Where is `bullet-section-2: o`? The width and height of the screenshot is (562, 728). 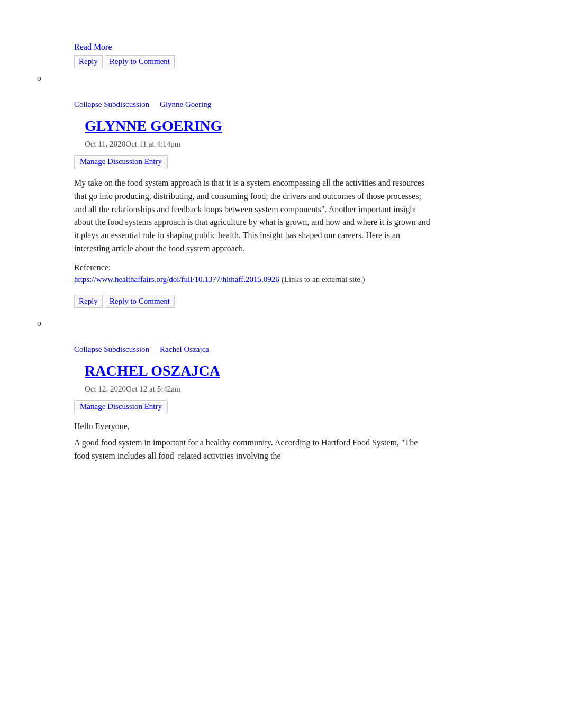
bullet-section-2: o is located at coordinates (281, 326).